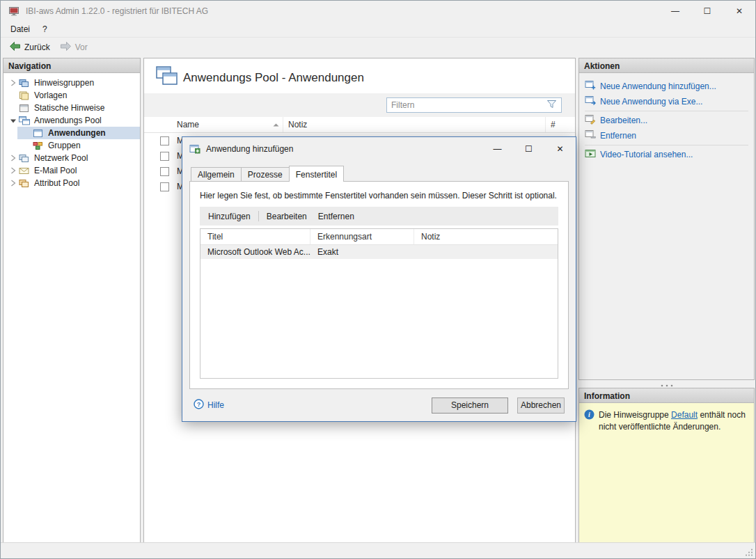 This screenshot has height=559, width=756. I want to click on menubar: Datei ?, so click(378, 29).